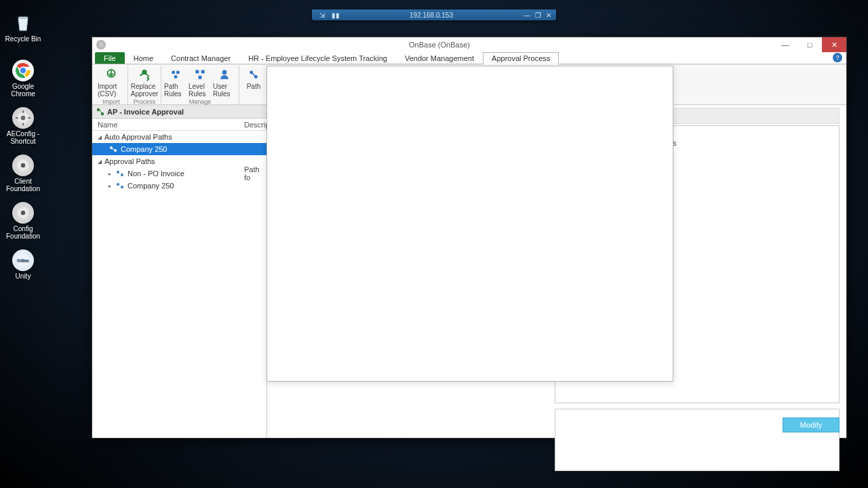 This screenshot has height=488, width=868. I want to click on remote-ip: 192.168.0.153, so click(431, 15).